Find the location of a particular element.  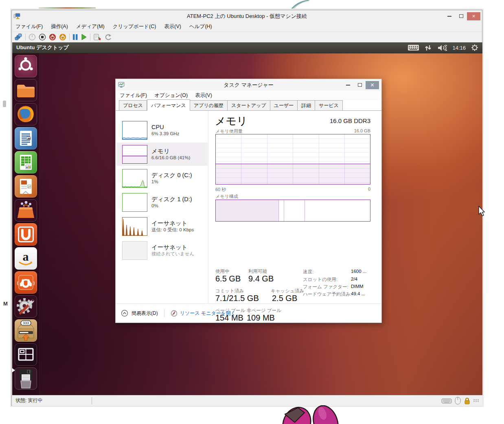

simple-view-toggle: 簡易表示(D) is located at coordinates (139, 313).